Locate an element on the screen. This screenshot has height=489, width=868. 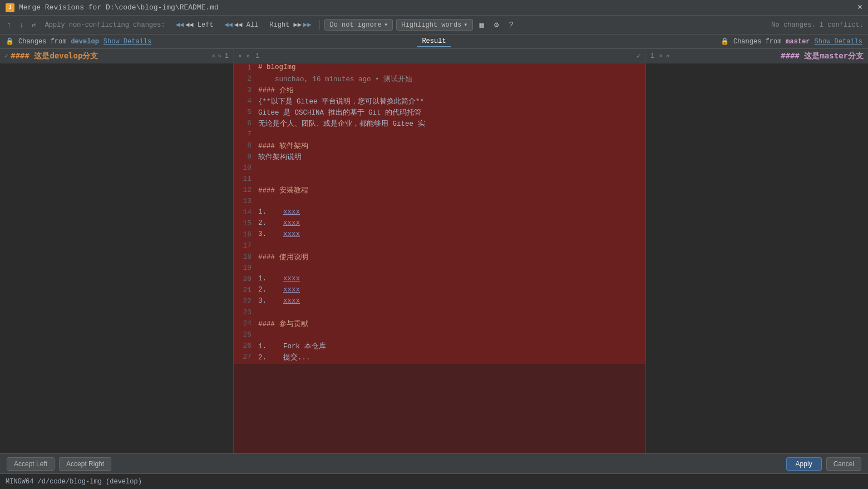
code-text: {**以下是 Gitee 平台说明，您可以替换此简介** is located at coordinates (340, 101).